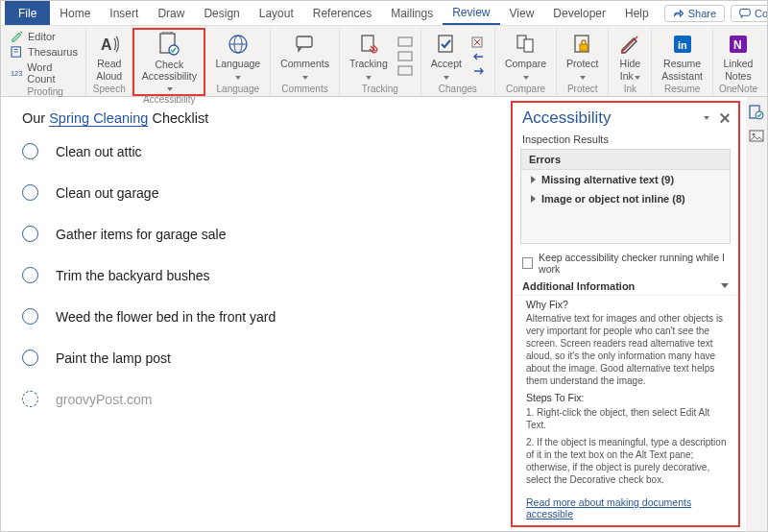 This screenshot has width=768, height=532. Describe the element at coordinates (109, 61) in the screenshot. I see `group-speech: A Read Aloud Speech` at that location.